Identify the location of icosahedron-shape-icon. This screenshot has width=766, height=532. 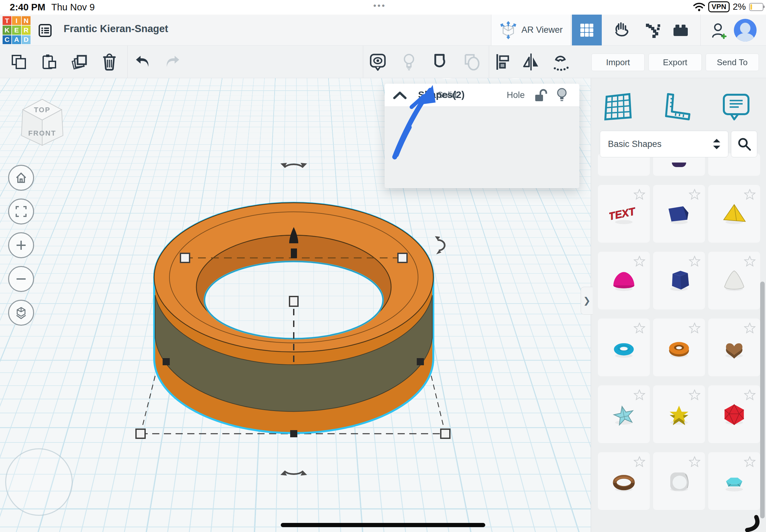
(734, 415).